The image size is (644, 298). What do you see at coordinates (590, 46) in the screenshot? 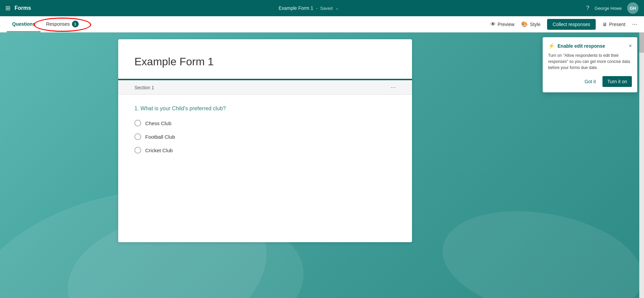
I see `popup-header: ⚡ Enable edit response ×` at bounding box center [590, 46].